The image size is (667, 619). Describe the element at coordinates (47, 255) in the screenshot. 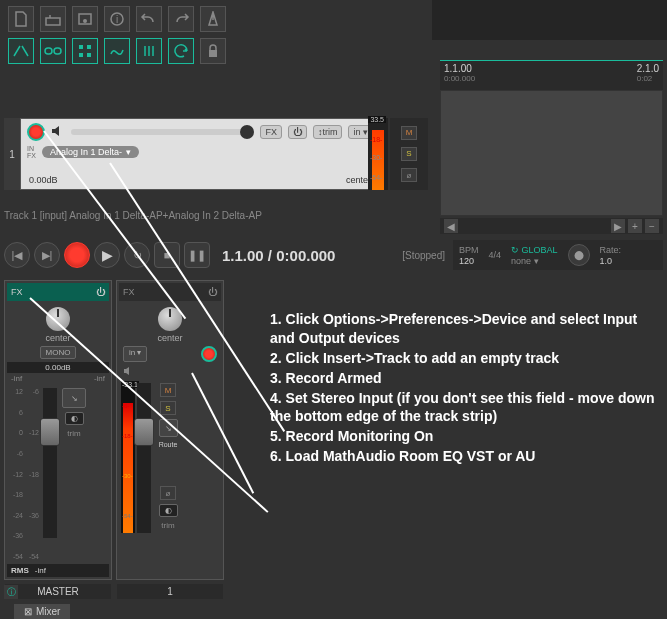

I see `goto-end-button: ▶|` at that location.